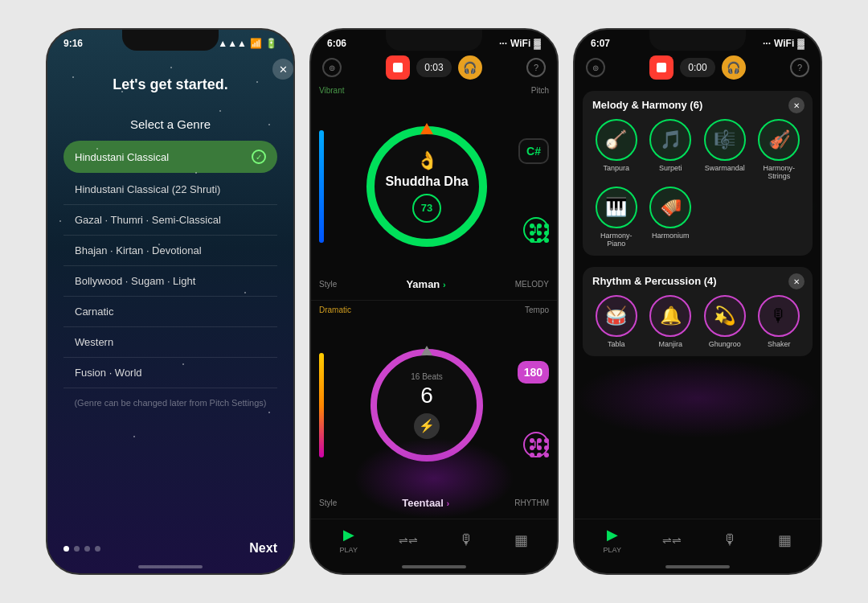 The height and width of the screenshot is (603, 868). What do you see at coordinates (427, 405) in the screenshot?
I see `rhythm-center: 16 Beats 6 ⚡` at bounding box center [427, 405].